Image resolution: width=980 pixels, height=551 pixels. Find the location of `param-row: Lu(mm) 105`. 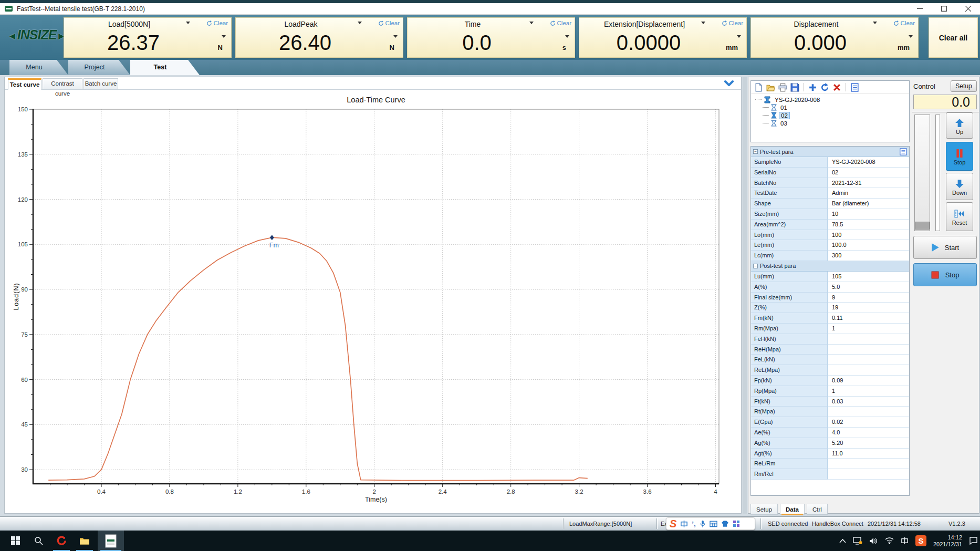

param-row: Lu(mm) 105 is located at coordinates (830, 277).